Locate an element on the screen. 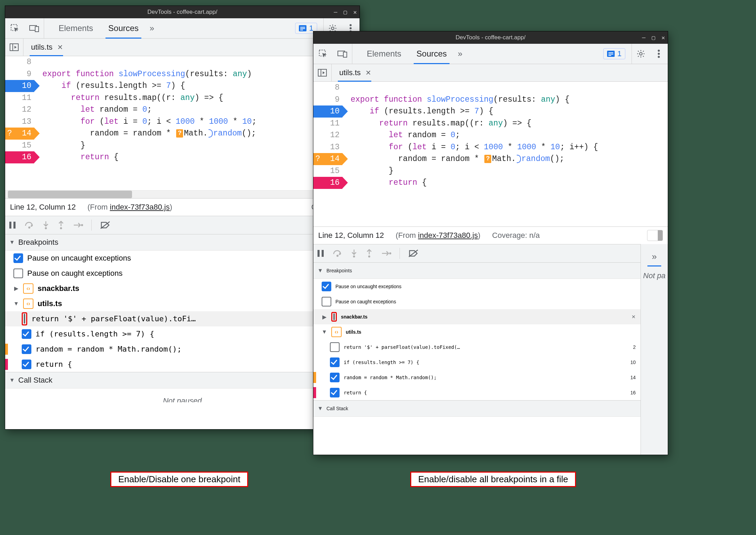  file-breakpoints-checkbox is located at coordinates (334, 317).